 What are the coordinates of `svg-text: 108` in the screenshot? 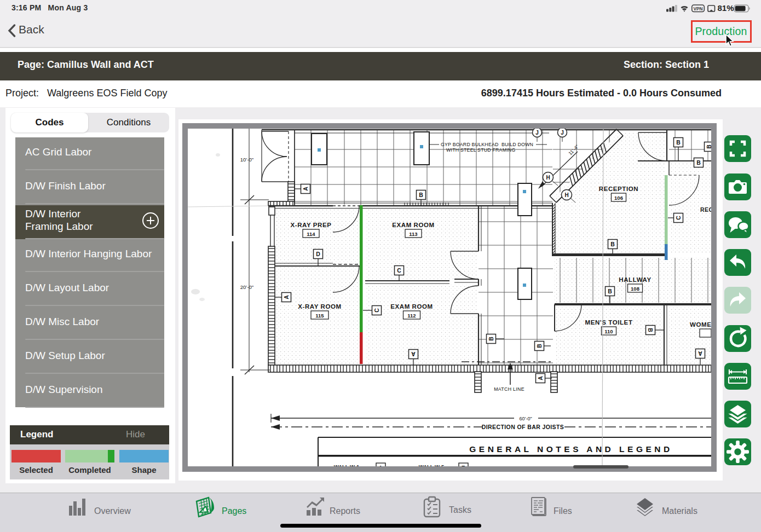 It's located at (635, 289).